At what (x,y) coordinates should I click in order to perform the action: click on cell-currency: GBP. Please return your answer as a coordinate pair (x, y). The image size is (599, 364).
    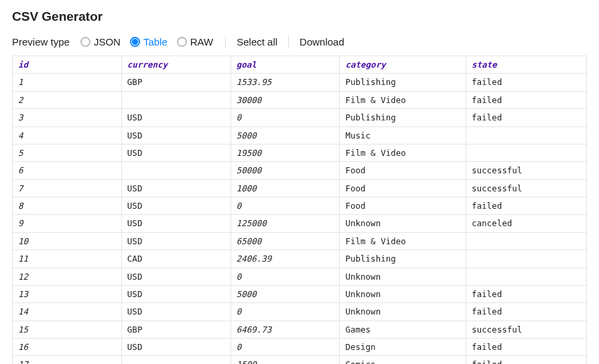
    Looking at the image, I should click on (176, 82).